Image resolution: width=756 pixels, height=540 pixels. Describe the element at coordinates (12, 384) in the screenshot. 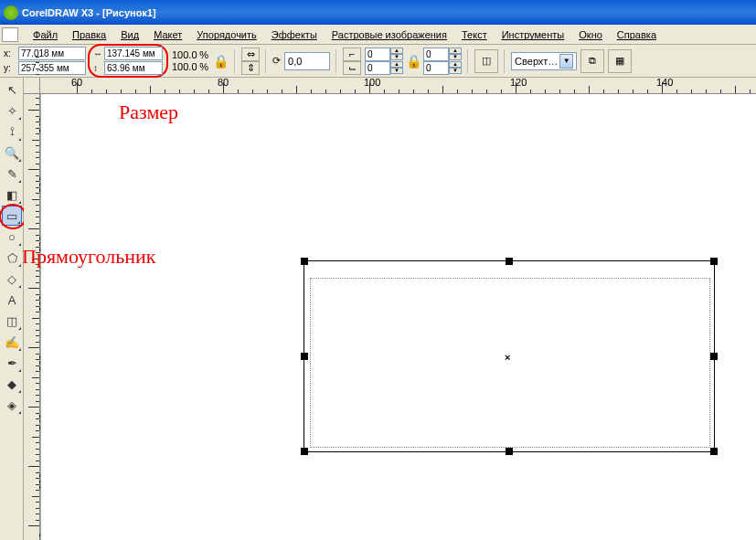

I see `fill-tool: ◆` at that location.